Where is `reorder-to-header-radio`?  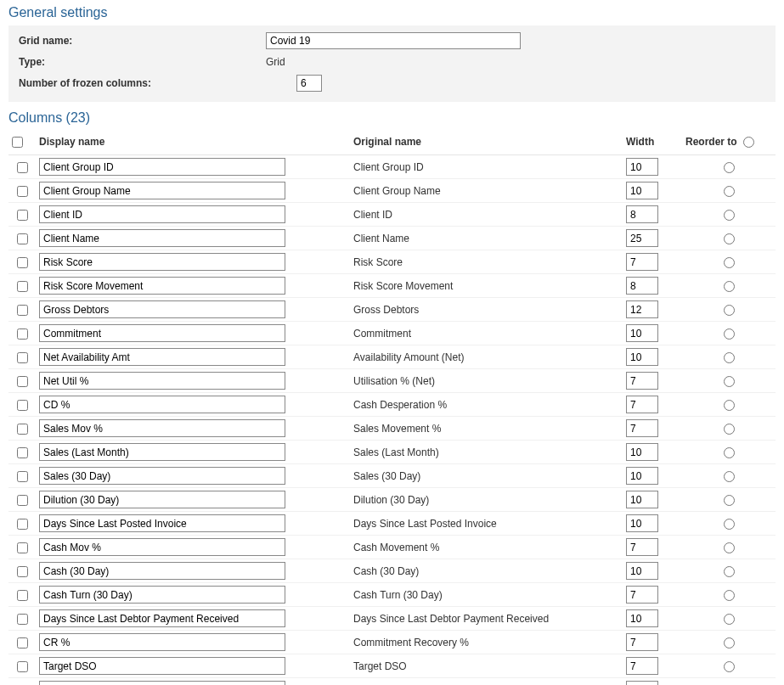
reorder-to-header-radio is located at coordinates (749, 143).